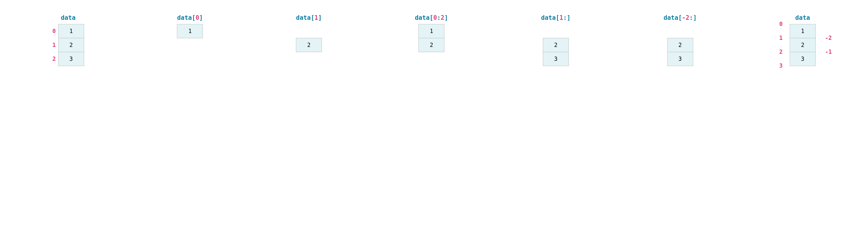  Describe the element at coordinates (781, 38) in the screenshot. I see `edge-label: 1` at that location.